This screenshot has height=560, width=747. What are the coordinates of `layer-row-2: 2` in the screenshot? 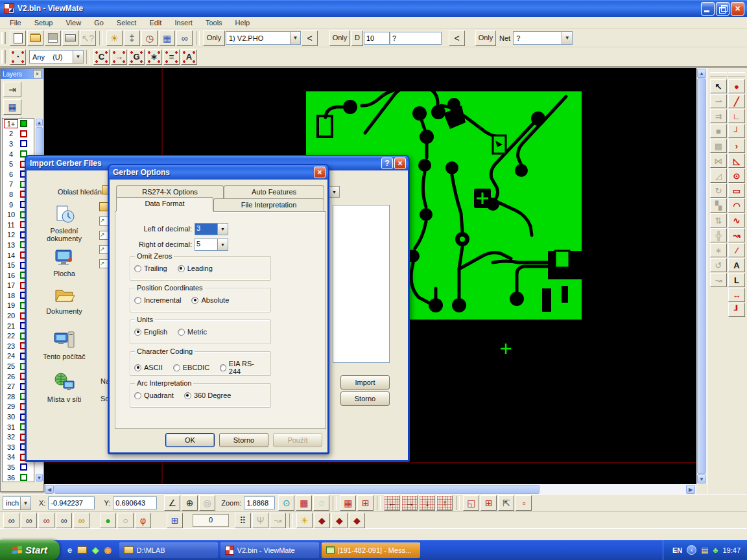 It's located at (18, 134).